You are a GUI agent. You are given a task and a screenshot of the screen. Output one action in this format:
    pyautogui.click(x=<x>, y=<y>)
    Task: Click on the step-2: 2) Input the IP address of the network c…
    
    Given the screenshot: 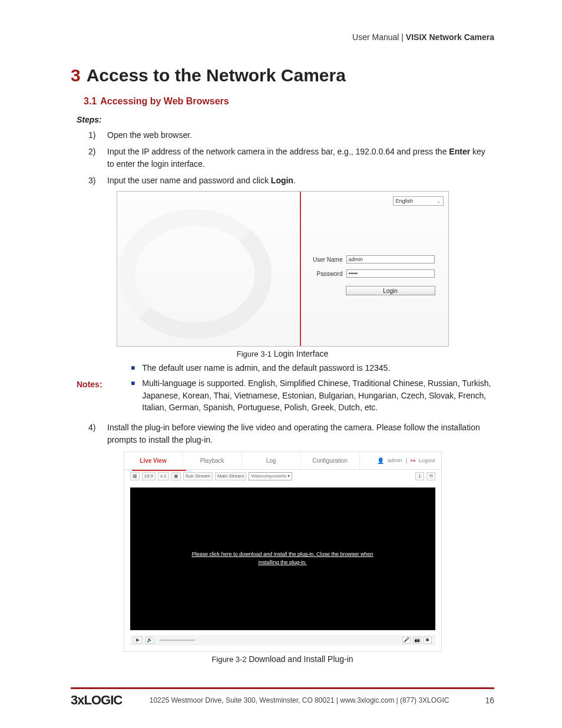 What is the action you would take?
    pyautogui.click(x=291, y=158)
    